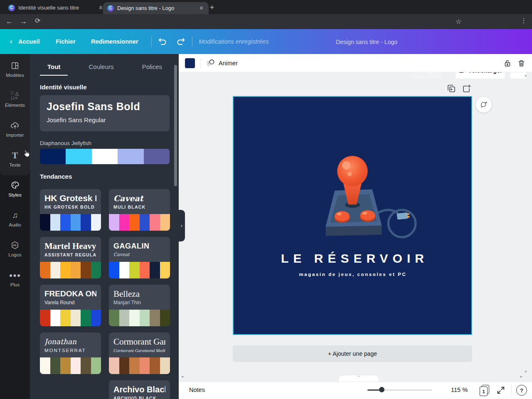  Describe the element at coordinates (15, 249) in the screenshot. I see `sidebar-item-logos: co.Logos` at that location.